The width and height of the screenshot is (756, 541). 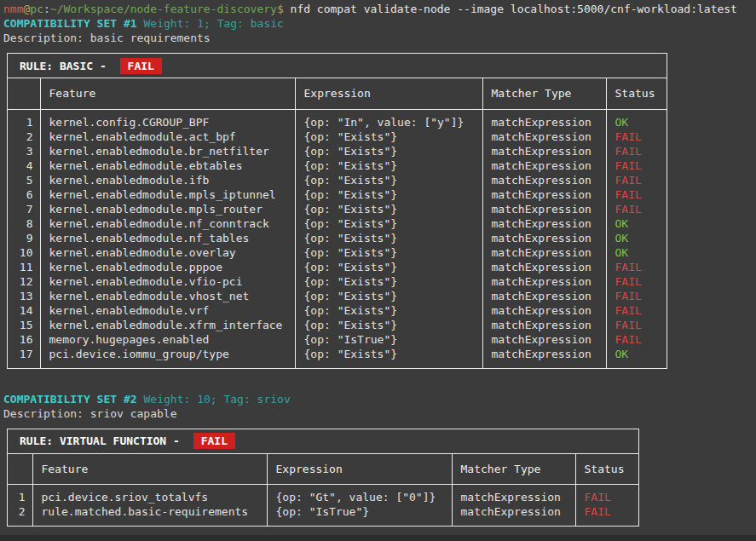 I want to click on prompt-dollar-sign: $, so click(x=280, y=9).